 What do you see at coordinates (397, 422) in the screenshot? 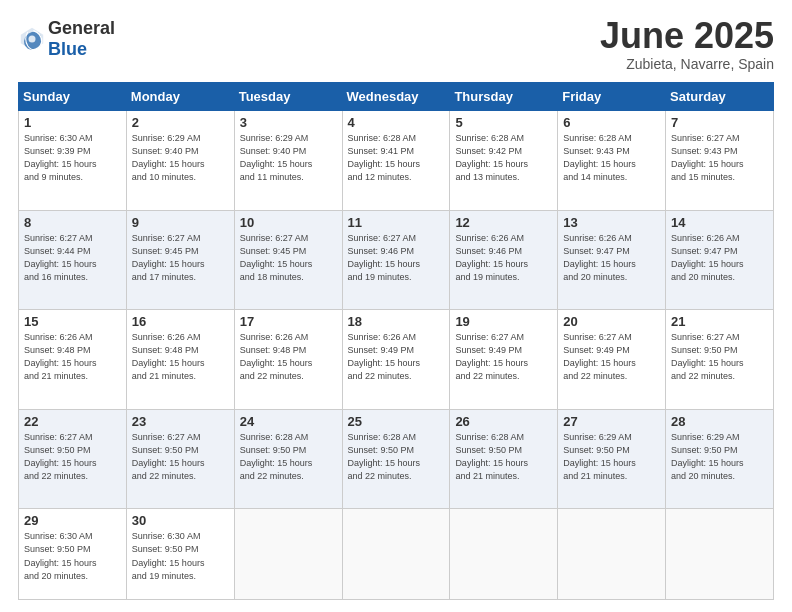
I see `day-number: 25` at bounding box center [397, 422].